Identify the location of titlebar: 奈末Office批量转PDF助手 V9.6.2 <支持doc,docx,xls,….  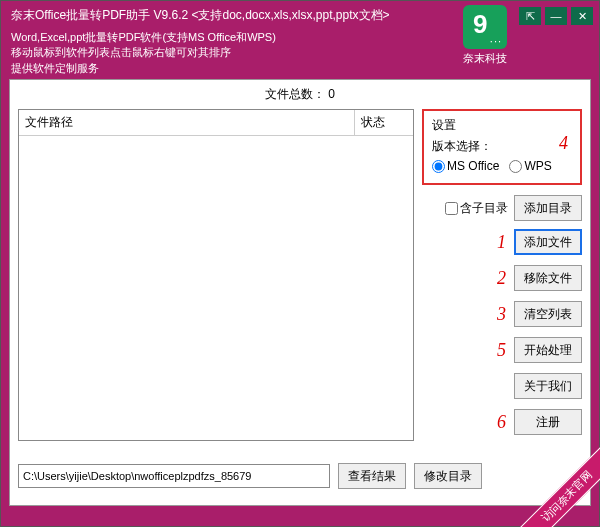
(300, 37).